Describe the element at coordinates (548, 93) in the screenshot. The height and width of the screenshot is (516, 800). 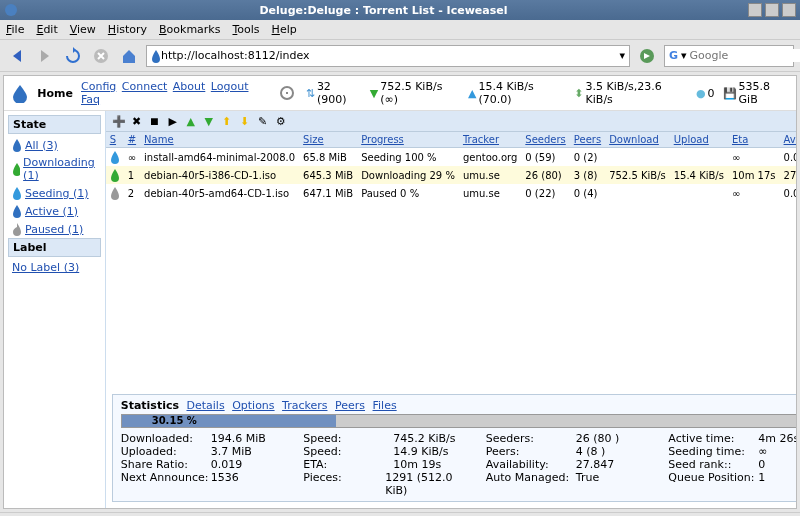
I see `header-stats: ⇅32 (900) ▼752.5 KiB/s (∞) ▲15.4 KiB/s (…` at that location.